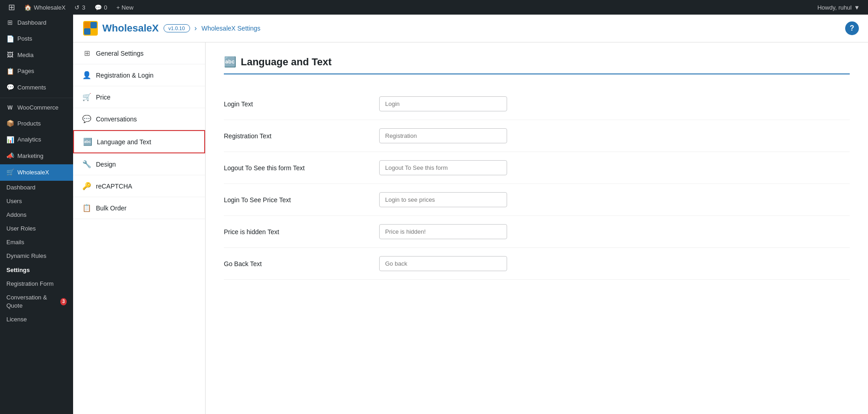 The image size is (868, 414). Describe the element at coordinates (537, 200) in the screenshot. I see `setting-row-login-to-see-price-text: Login To See Price Text` at that location.